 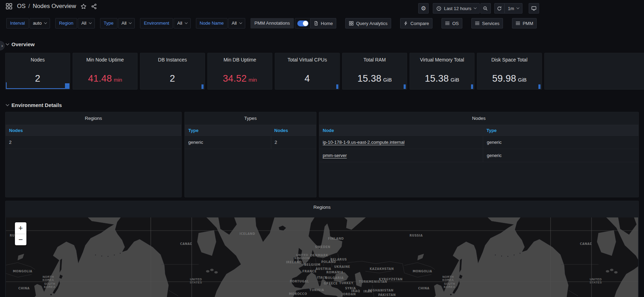 What do you see at coordinates (513, 8) in the screenshot?
I see `refresh-interval-dropdown: 1m` at bounding box center [513, 8].